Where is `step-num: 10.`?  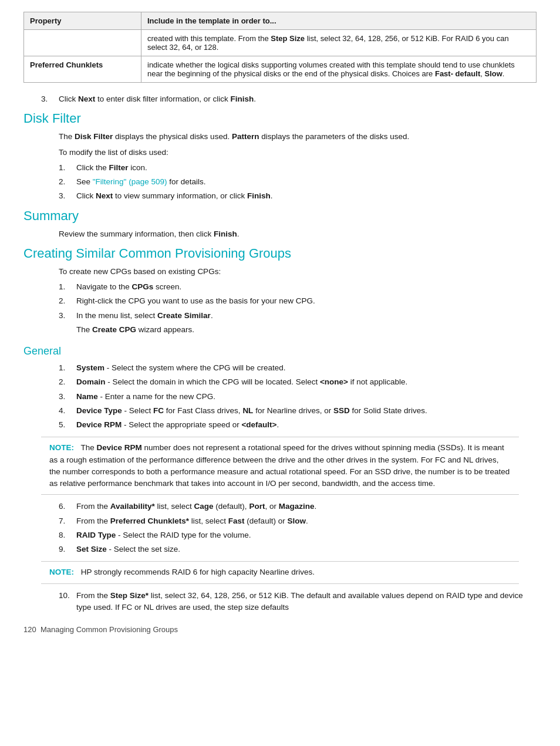
step-num: 10. is located at coordinates (68, 602).